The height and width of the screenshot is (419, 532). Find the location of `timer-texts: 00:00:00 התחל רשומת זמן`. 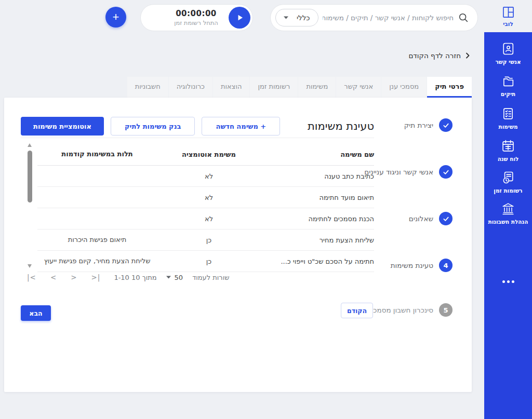

timer-texts: 00:00:00 התחל רשומת זמן is located at coordinates (186, 18).